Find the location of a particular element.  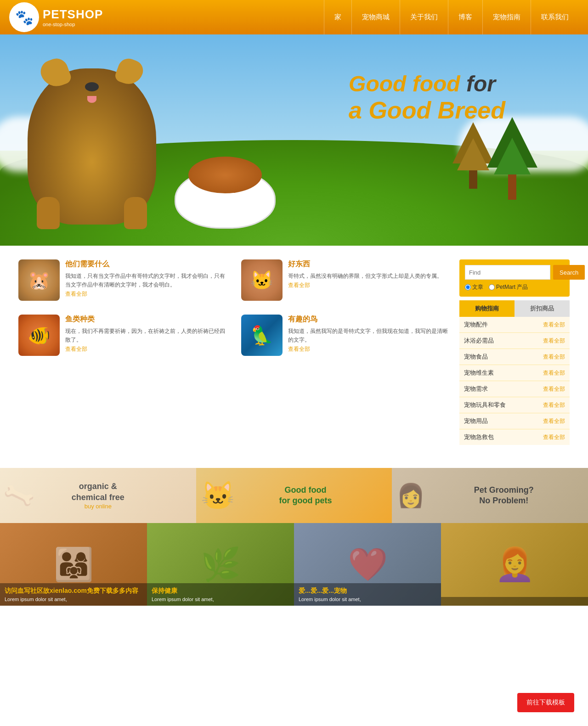

list-item: 宠物配件 查看全部 is located at coordinates (514, 325).